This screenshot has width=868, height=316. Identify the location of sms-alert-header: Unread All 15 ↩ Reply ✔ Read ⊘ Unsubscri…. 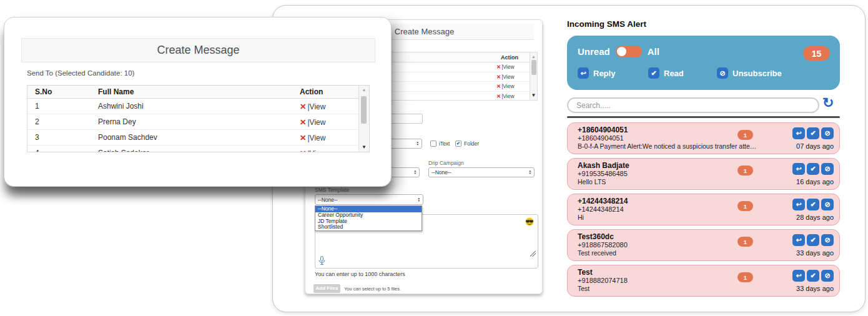
(703, 62).